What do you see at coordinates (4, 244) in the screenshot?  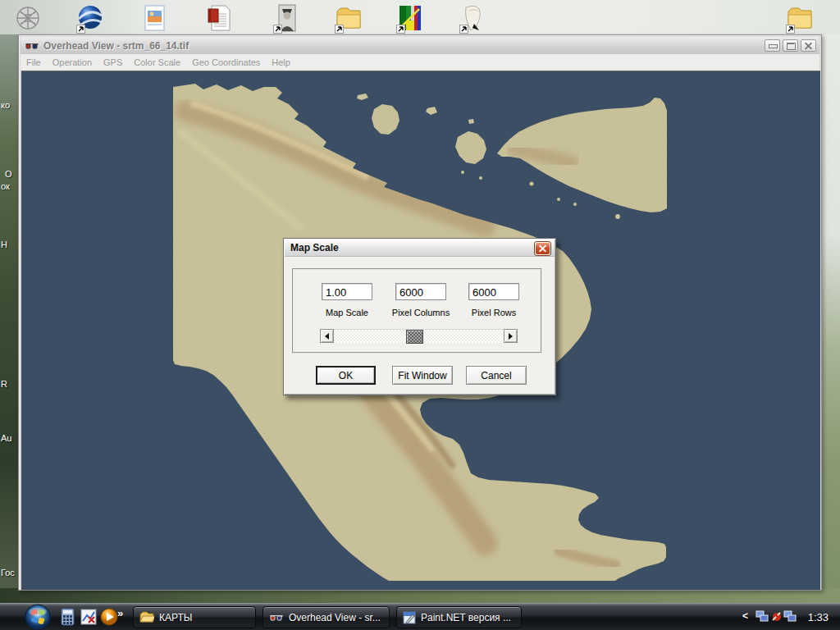 I see `desktop-label-fragment: Н` at bounding box center [4, 244].